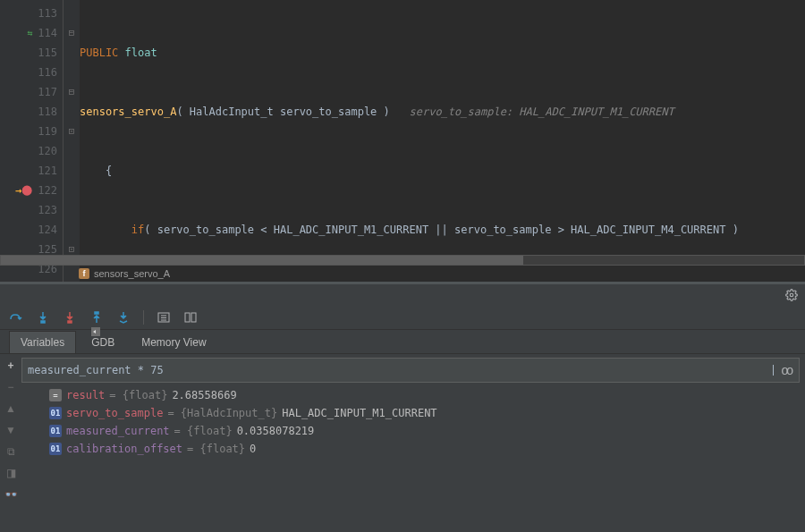  Describe the element at coordinates (252, 449) in the screenshot. I see `var-value: 0` at that location.